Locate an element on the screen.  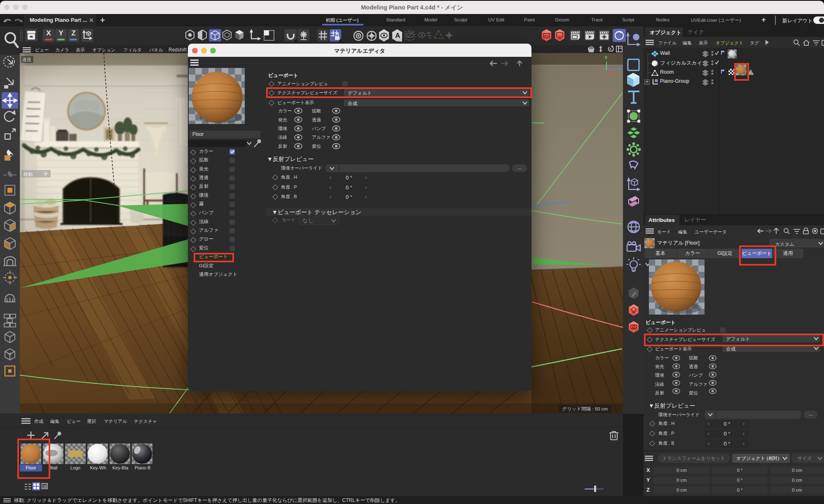
svg-text: 移動 is located at coordinates (28, 174).